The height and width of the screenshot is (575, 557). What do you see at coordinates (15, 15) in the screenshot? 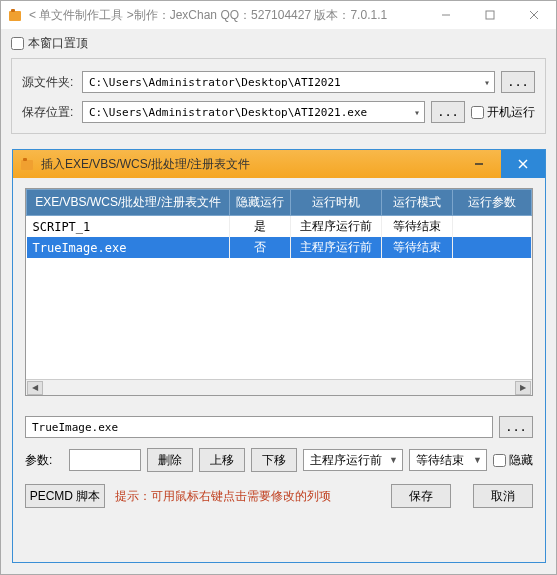
I see `app-icon` at bounding box center [15, 15].